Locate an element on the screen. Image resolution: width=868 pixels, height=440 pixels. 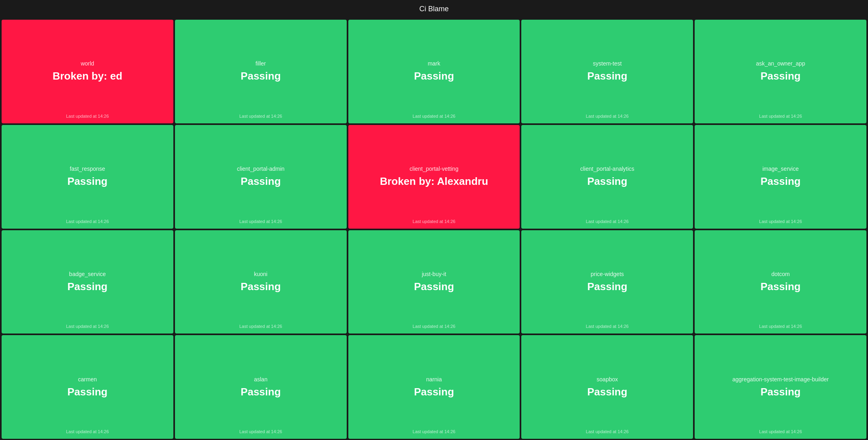
card-updated-mark: Last updated at 14:26 is located at coordinates (434, 116).